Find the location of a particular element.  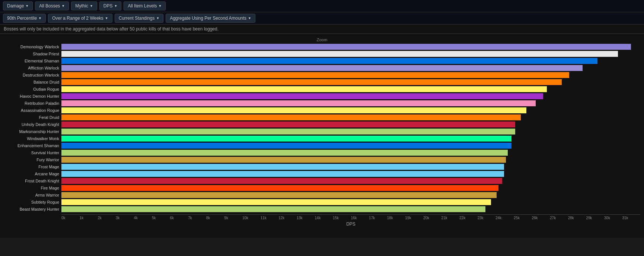

bar-row: Elemental Shaman is located at coordinates (322, 61).